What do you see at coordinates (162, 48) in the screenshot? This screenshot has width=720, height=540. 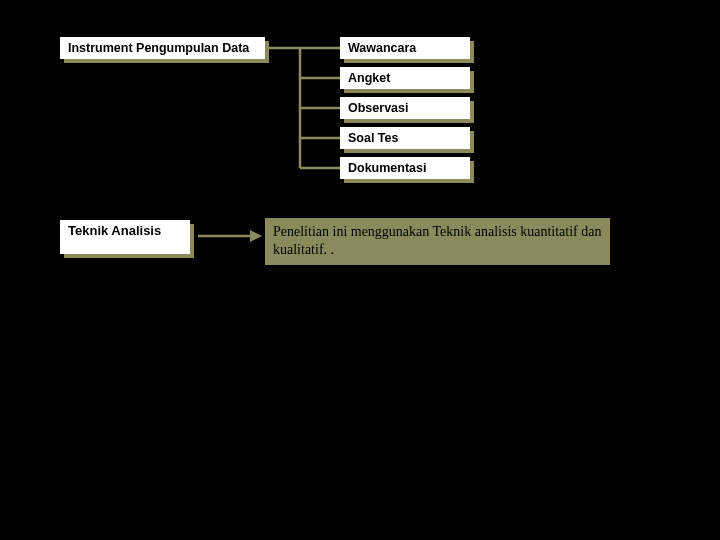 I see `instrument-title-box: Instrument Pengumpulan Data` at bounding box center [162, 48].